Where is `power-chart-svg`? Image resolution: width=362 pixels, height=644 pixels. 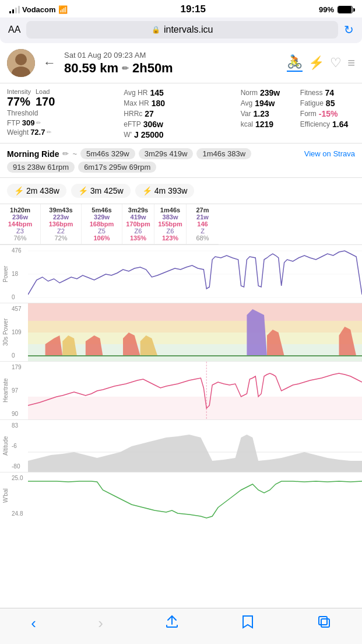 power-chart-svg is located at coordinates (195, 274).